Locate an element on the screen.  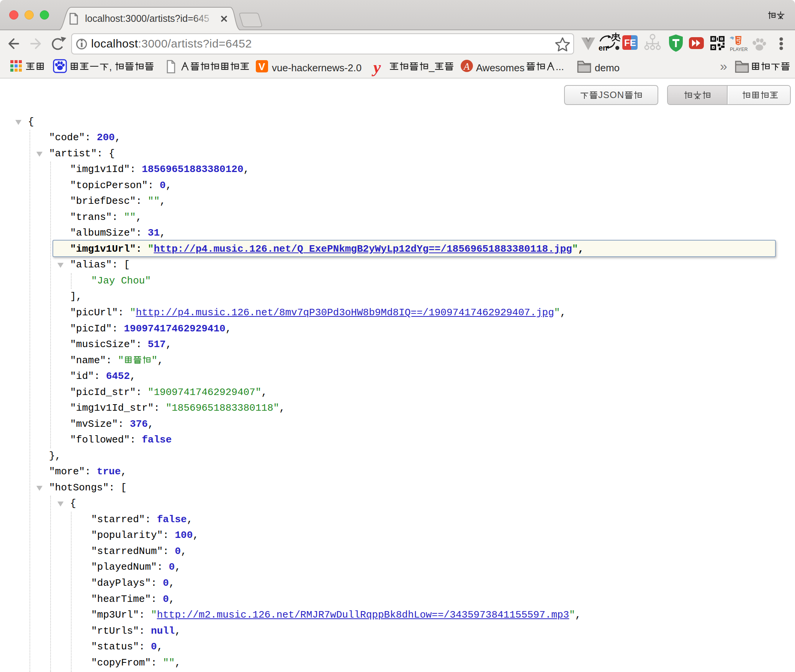
svg-text: y is located at coordinates (376, 67).